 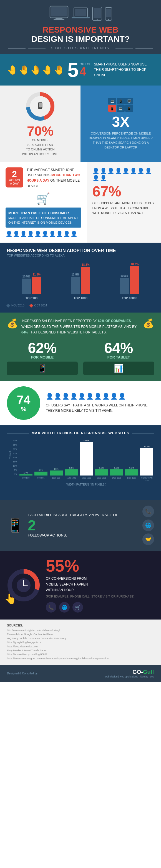 What do you see at coordinates (45, 234) in the screenshot?
I see `person-icon-6: 👤` at bounding box center [45, 234].